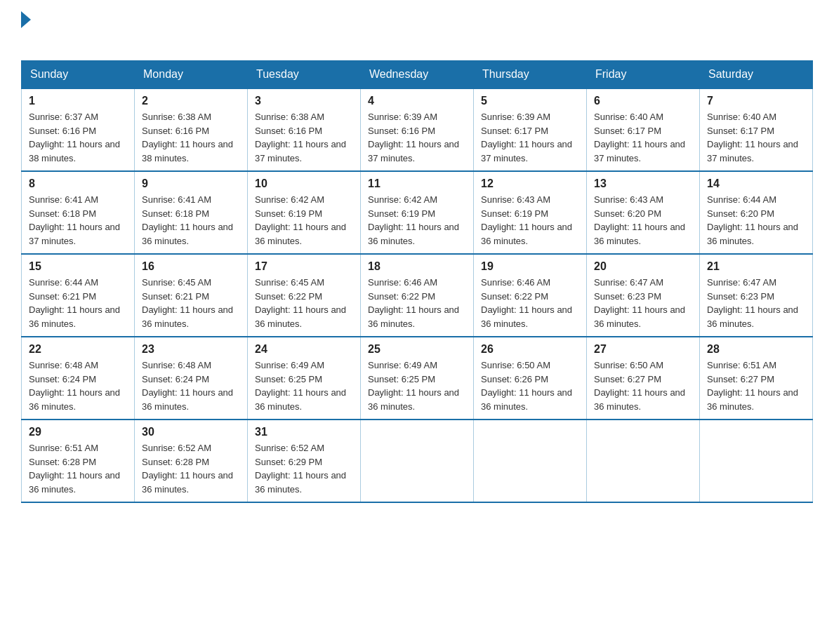 The height and width of the screenshot is (644, 834). Describe the element at coordinates (757, 378) in the screenshot. I see `calendar-cell: 28 Sunrise: 6:51 AMSunset: 6:27 PMDaylig…` at that location.